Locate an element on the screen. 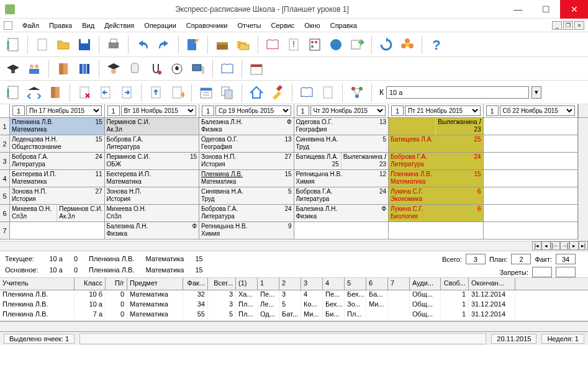  class-select is located at coordinates (458, 92).